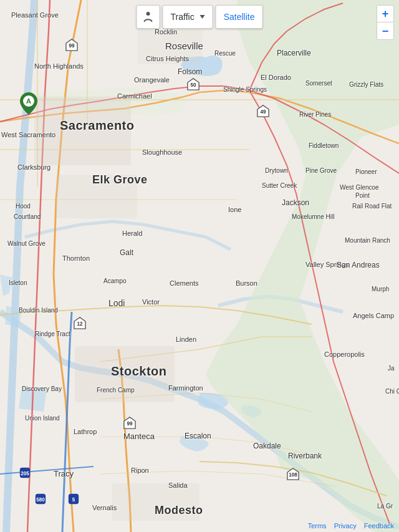 The height and width of the screenshot is (532, 399). I want to click on traffic-label: Traffic, so click(183, 17).